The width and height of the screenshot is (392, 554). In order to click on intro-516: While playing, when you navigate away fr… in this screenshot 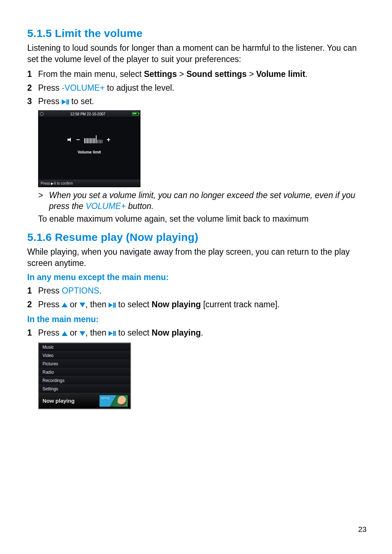, I will do `click(197, 258)`.